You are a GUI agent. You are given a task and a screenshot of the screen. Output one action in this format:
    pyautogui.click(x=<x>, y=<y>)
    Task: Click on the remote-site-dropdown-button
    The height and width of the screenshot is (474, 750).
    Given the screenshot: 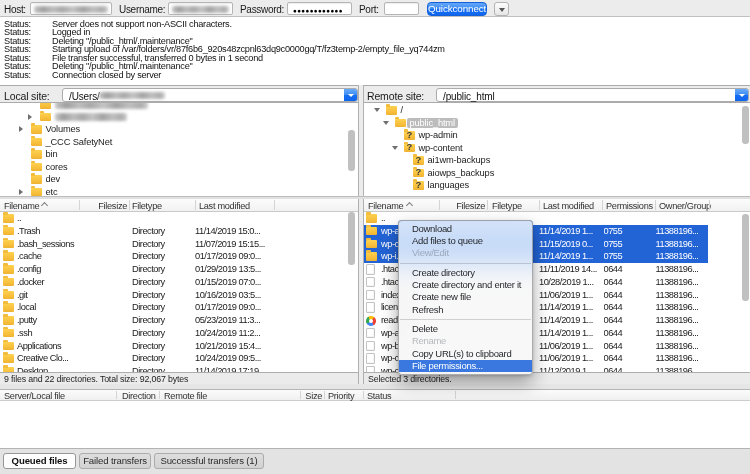 What is the action you would take?
    pyautogui.click(x=742, y=95)
    